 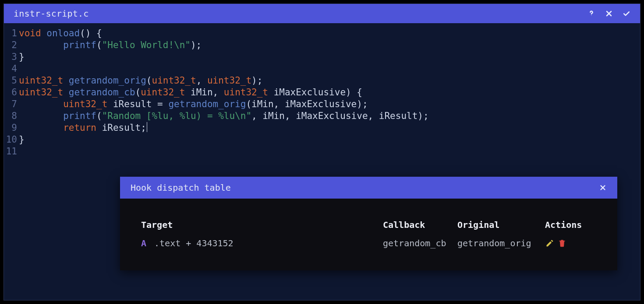 What do you see at coordinates (11, 140) in the screenshot?
I see `line-number: 10` at bounding box center [11, 140].